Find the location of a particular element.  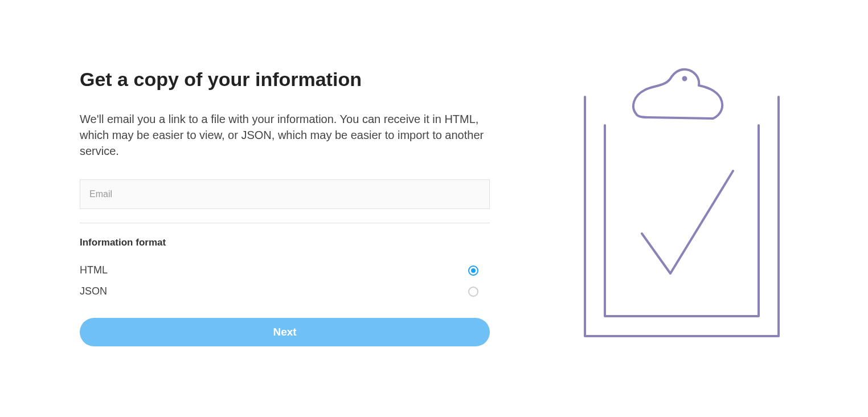

next-button: Next is located at coordinates (285, 332).